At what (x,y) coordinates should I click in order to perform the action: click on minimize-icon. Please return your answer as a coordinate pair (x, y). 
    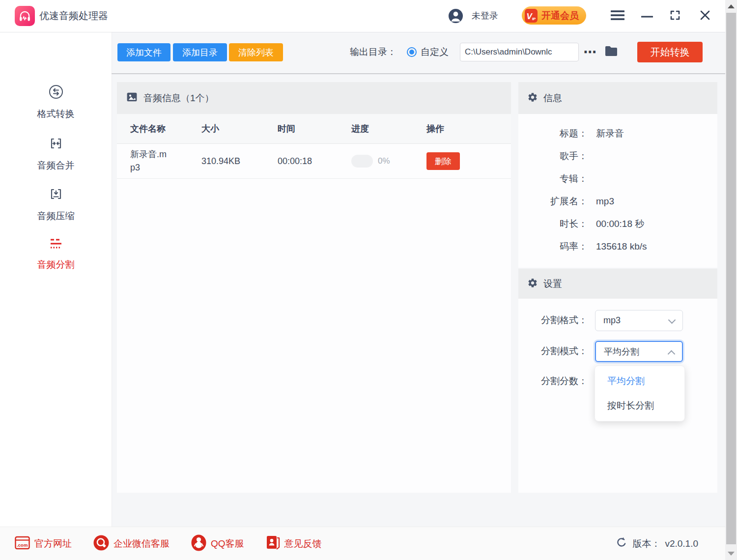
    Looking at the image, I should click on (647, 16).